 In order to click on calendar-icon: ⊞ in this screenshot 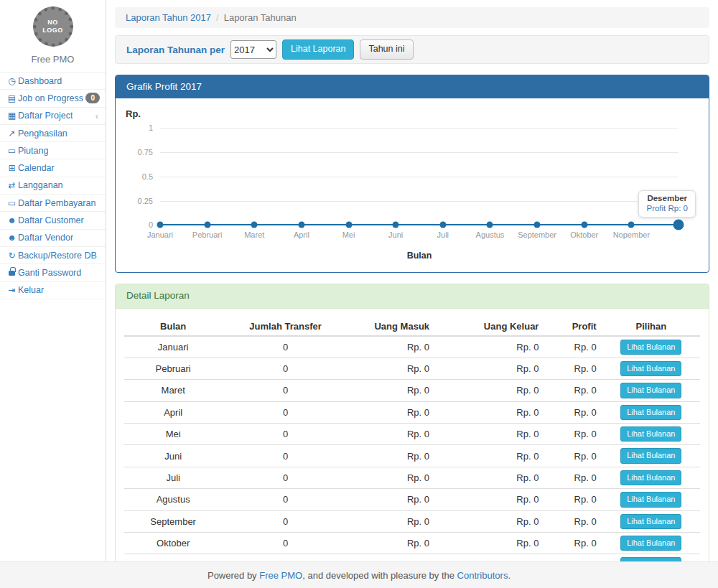, I will do `click(11, 168)`.